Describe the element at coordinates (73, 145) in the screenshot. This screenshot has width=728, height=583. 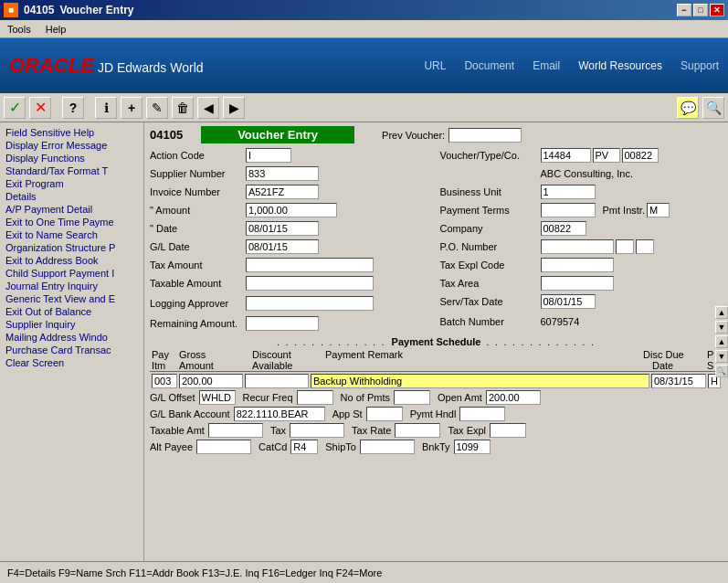
I see `sidebar-display-error: Display Error Message` at that location.